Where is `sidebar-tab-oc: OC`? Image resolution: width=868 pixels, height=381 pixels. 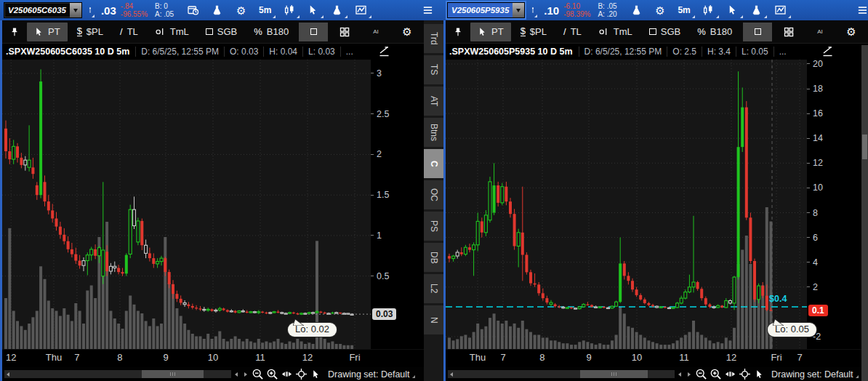
sidebar-tab-oc: OC is located at coordinates (433, 195).